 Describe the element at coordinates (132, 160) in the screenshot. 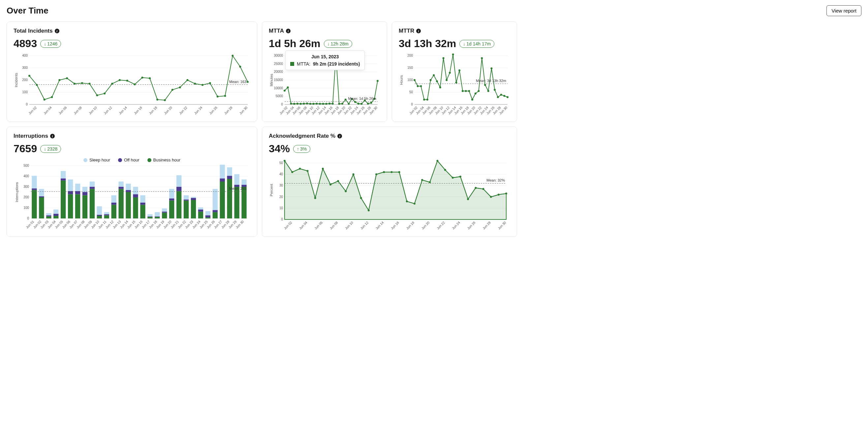

I see `chart-legend: Sleep hour Off hour Business hour` at that location.